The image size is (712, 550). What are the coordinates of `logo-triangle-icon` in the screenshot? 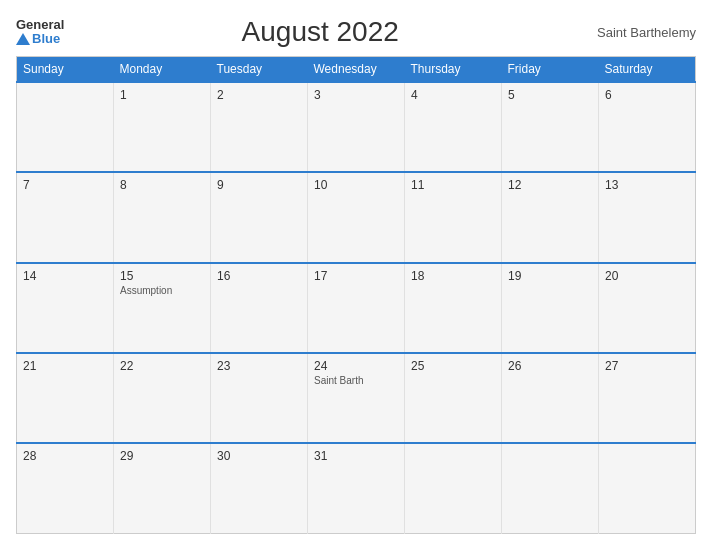 It's located at (23, 39).